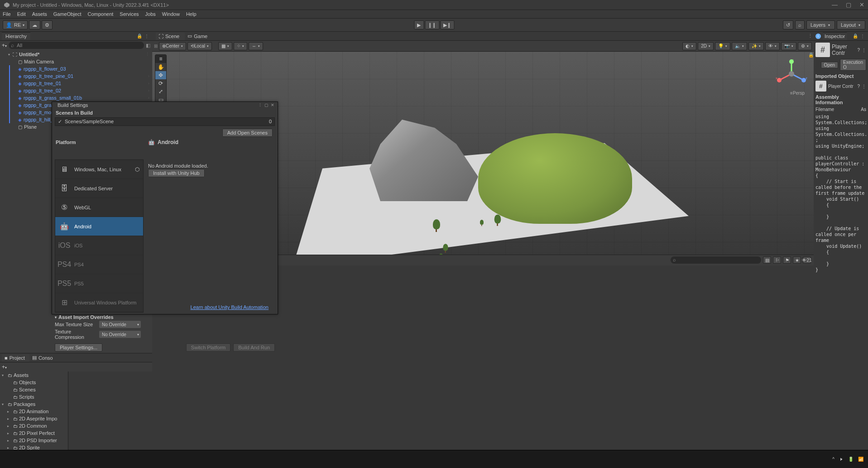 The width and height of the screenshot is (868, 468). What do you see at coordinates (170, 36) in the screenshot?
I see `scene-tab: ⛶ Scene` at bounding box center [170, 36].